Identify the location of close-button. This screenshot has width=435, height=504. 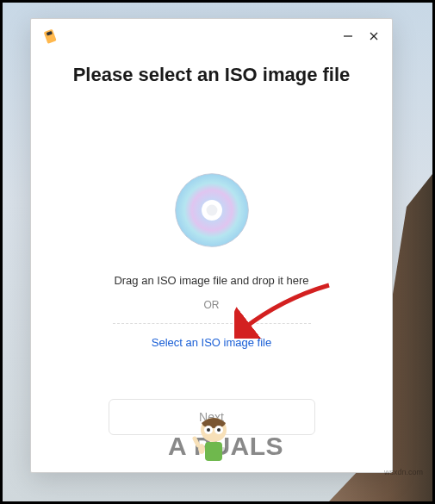
(374, 36).